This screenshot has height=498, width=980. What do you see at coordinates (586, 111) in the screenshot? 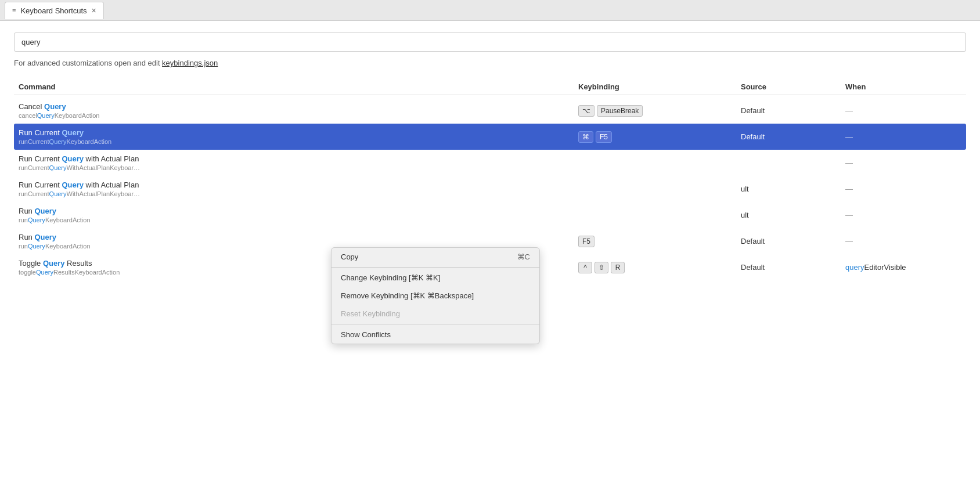
I see `key-badge: ⌥` at bounding box center [586, 111].